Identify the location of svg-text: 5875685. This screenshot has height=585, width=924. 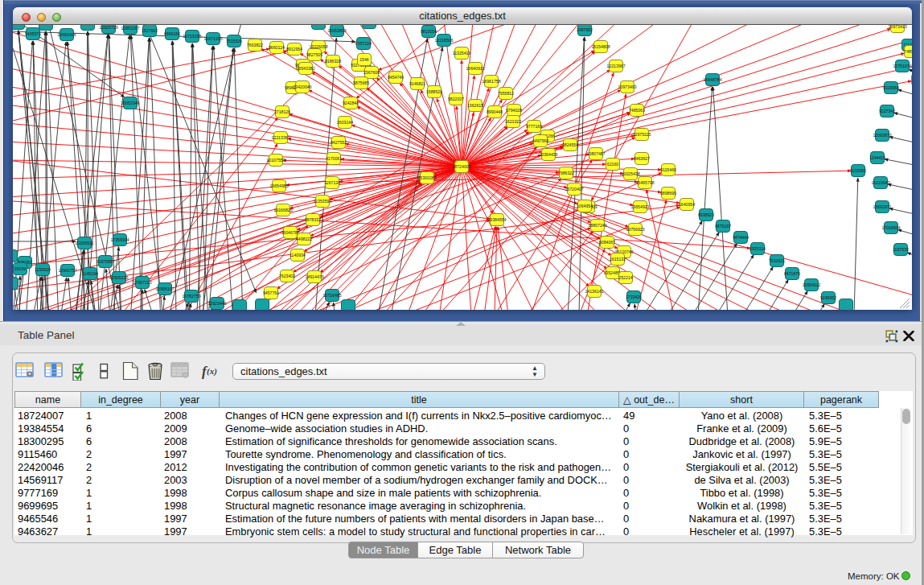
(361, 83).